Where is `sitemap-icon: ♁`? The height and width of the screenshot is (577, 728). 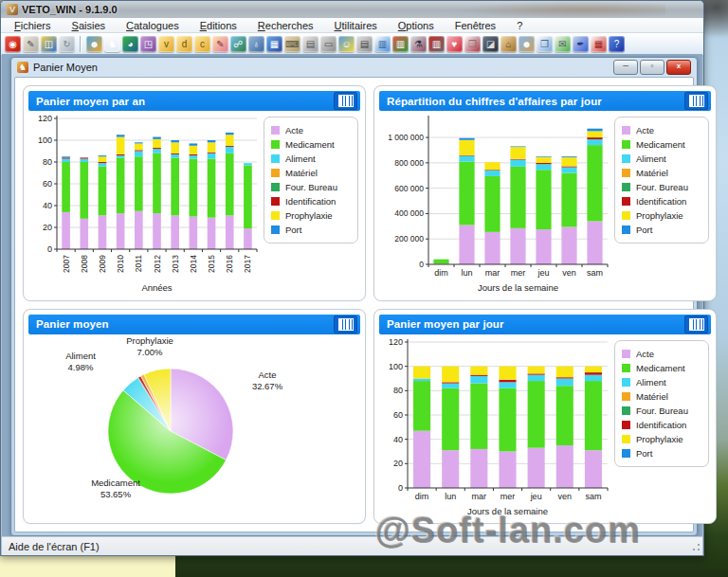 sitemap-icon: ♁ is located at coordinates (256, 44).